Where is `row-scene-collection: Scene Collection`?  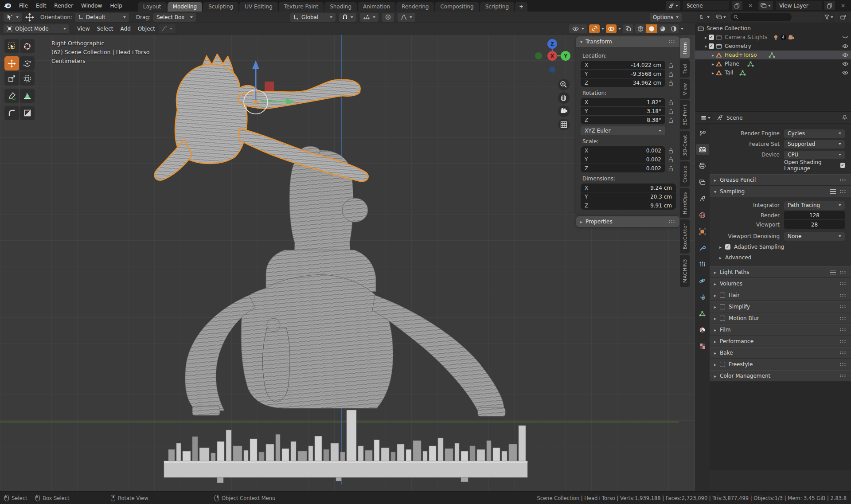
row-scene-collection: Scene Collection is located at coordinates (773, 28).